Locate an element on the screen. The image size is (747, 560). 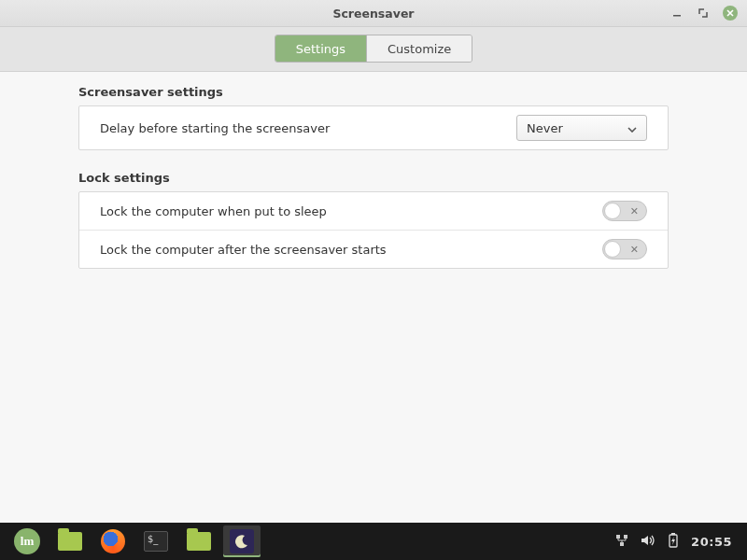
label-lock-afterss: Lock the computer after the screensaver … is located at coordinates (243, 250).